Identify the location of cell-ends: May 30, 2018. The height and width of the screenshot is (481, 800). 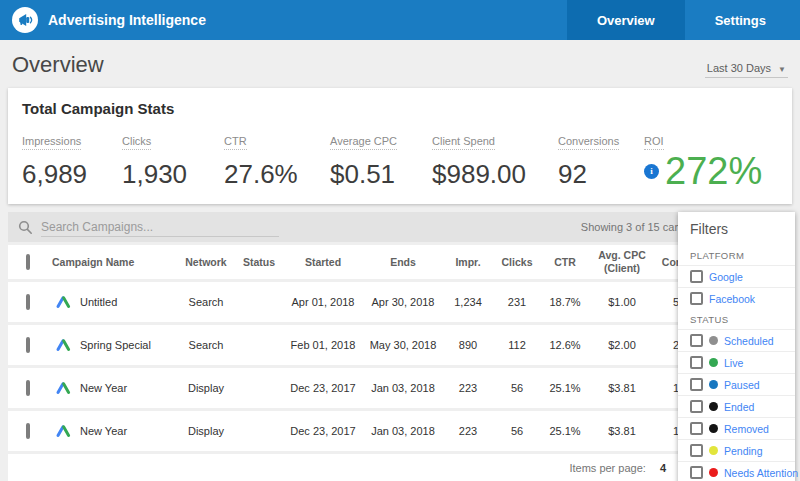
(403, 345).